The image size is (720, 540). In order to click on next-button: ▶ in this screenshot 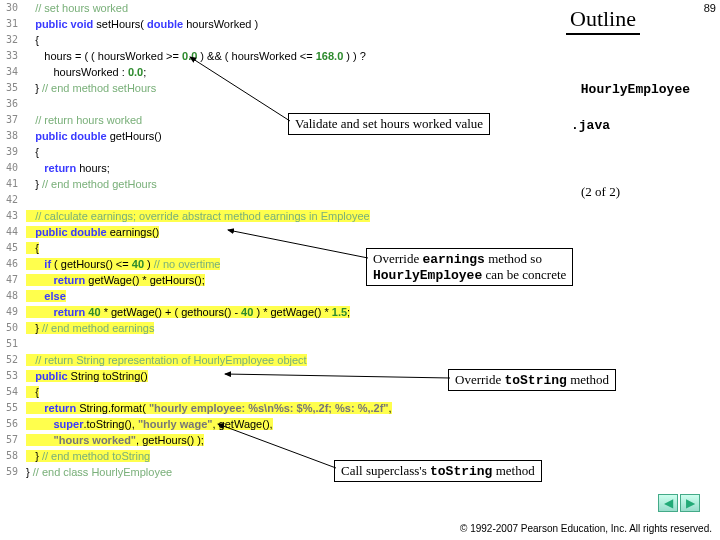, I will do `click(690, 503)`.